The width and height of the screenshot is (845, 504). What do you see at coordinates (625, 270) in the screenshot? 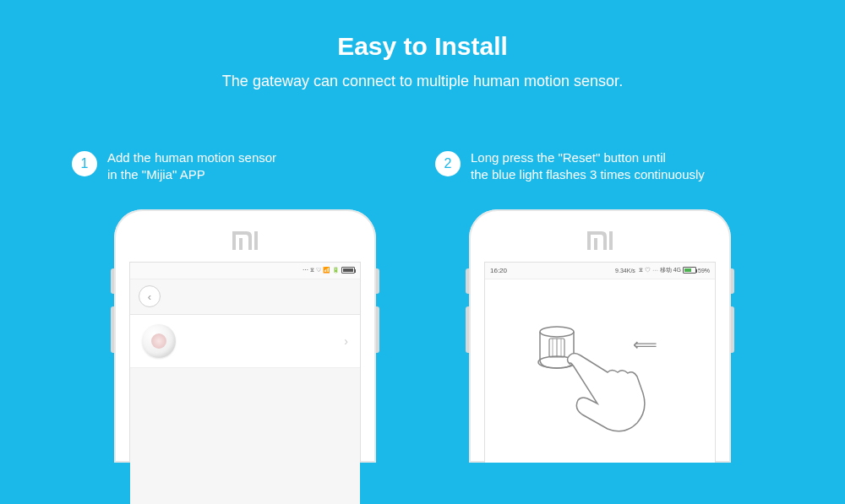
I see `status-network: 9.34K/s` at bounding box center [625, 270].